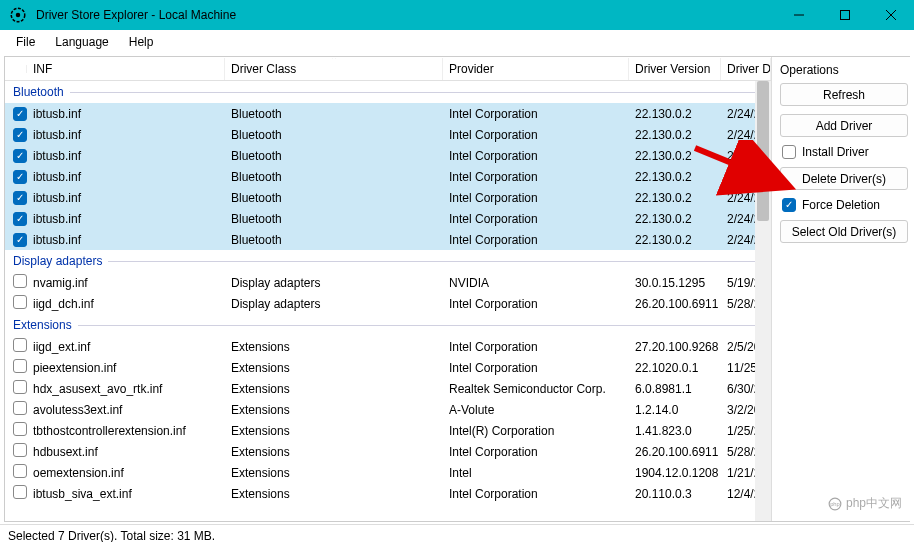  I want to click on cell-provider: Intel, so click(536, 473).